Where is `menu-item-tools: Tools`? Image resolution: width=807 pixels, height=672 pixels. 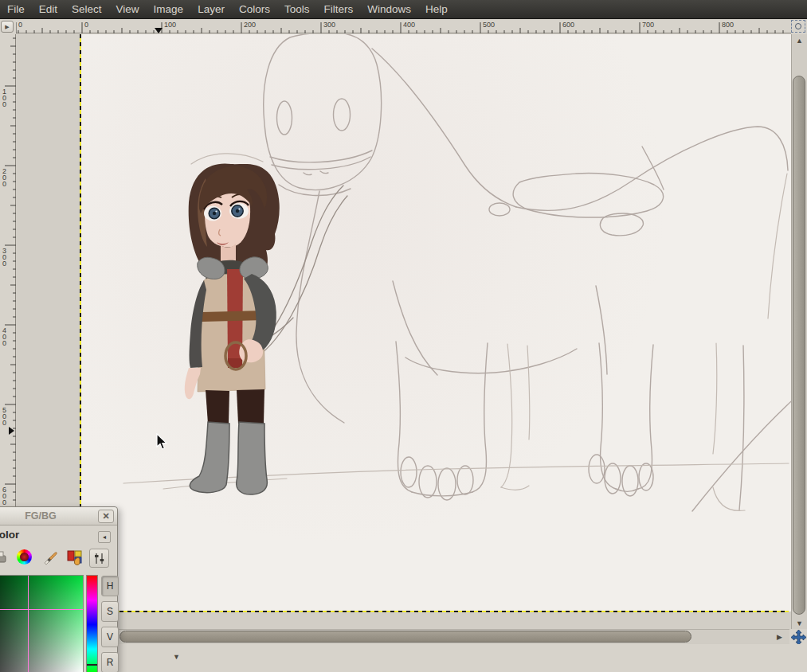
menu-item-tools: Tools is located at coordinates (297, 10).